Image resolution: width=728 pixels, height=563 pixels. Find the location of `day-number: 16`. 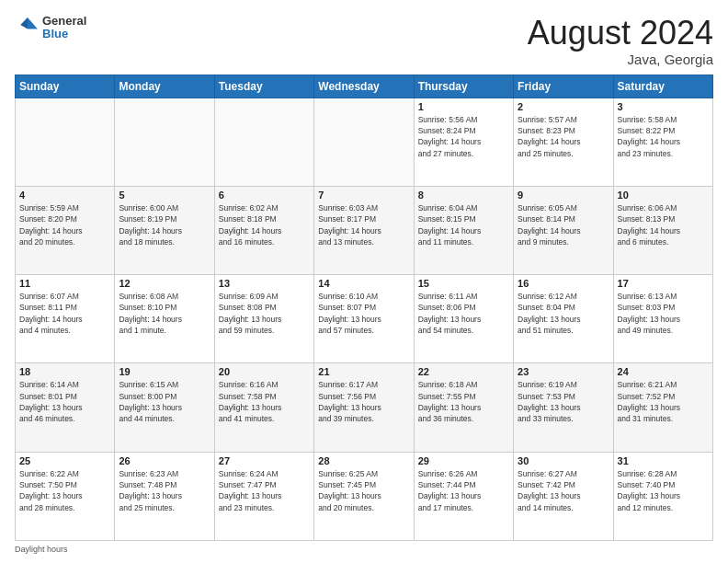

day-number: 16 is located at coordinates (563, 283).